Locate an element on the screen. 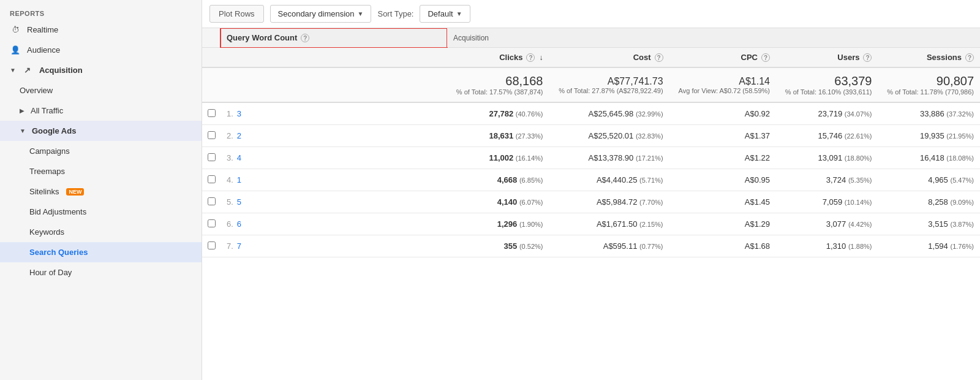 The width and height of the screenshot is (980, 380). sidebar-item-bid-adjustments: Bid Adjustments is located at coordinates (100, 212).